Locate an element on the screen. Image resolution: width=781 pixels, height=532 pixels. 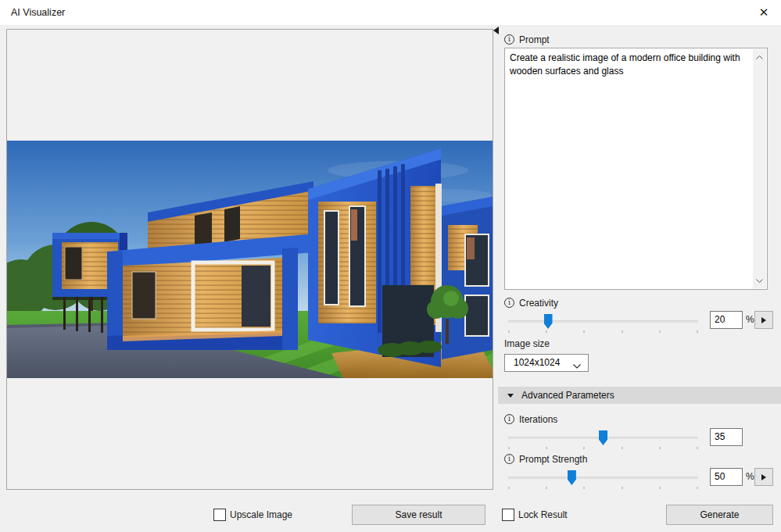
window-title: AI Visualizer is located at coordinates (38, 12).